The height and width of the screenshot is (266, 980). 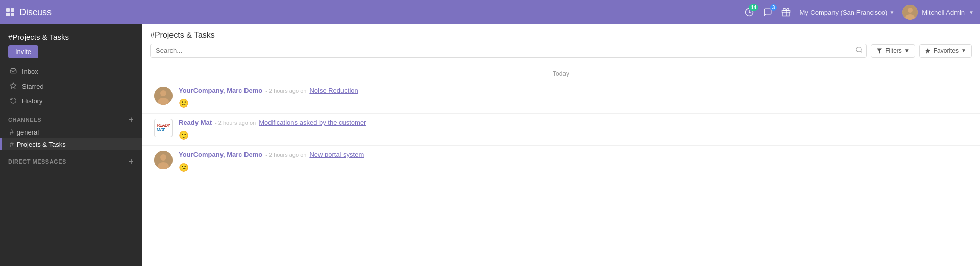 I want to click on channel-general-label: general, so click(x=28, y=132).